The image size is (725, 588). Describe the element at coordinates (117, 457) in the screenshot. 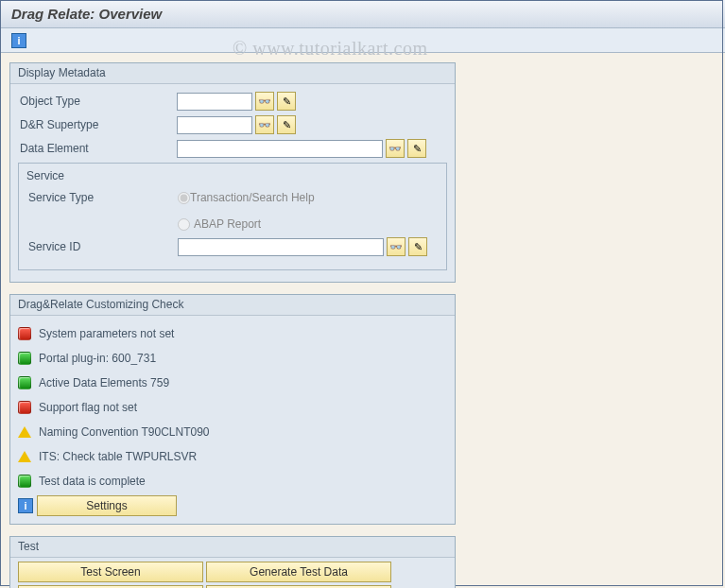

I see `status-text: ITS: Check table TWPURLSVR` at that location.